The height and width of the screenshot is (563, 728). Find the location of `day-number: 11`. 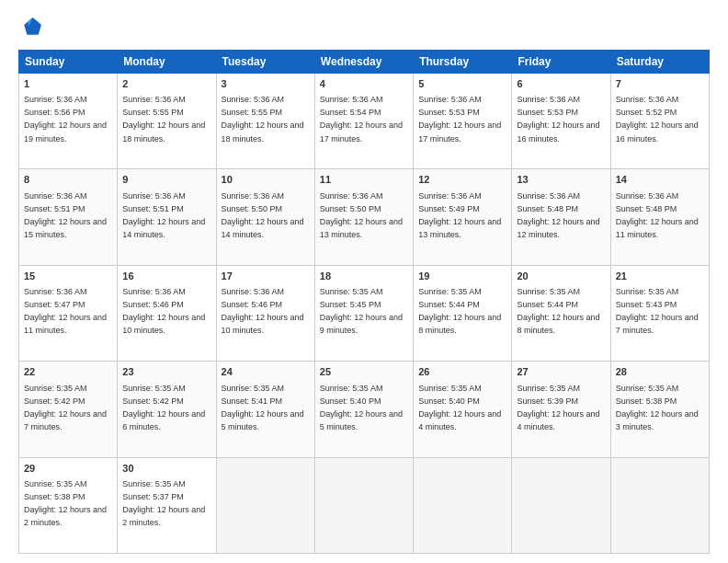

day-number: 11 is located at coordinates (364, 180).